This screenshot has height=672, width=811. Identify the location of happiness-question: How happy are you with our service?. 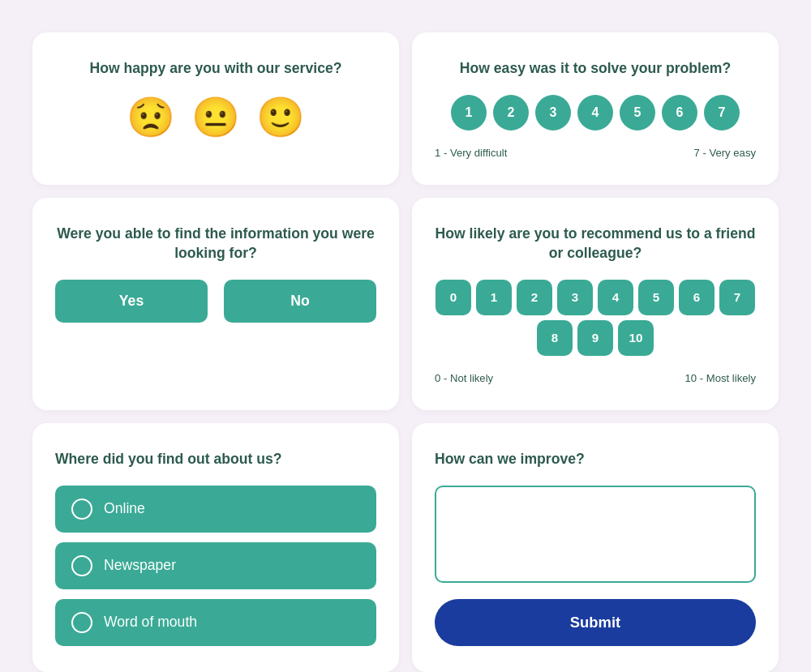
(216, 68).